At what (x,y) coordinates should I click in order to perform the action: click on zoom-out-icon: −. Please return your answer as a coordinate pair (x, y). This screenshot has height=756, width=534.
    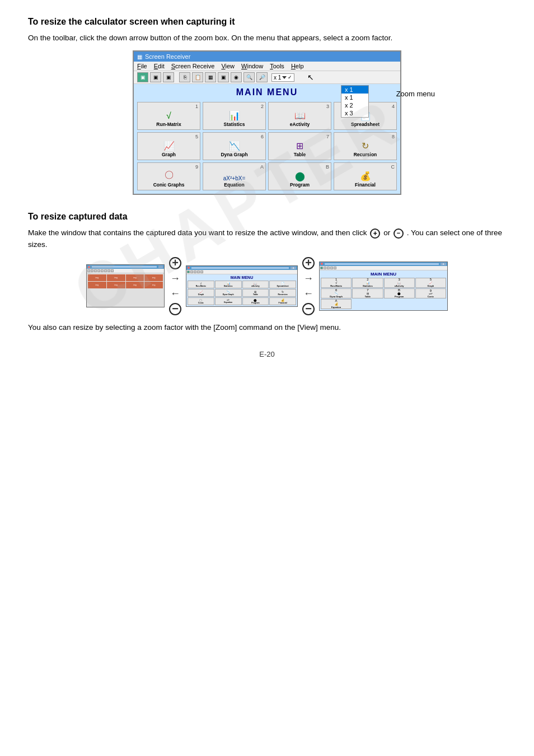
    Looking at the image, I should click on (399, 234).